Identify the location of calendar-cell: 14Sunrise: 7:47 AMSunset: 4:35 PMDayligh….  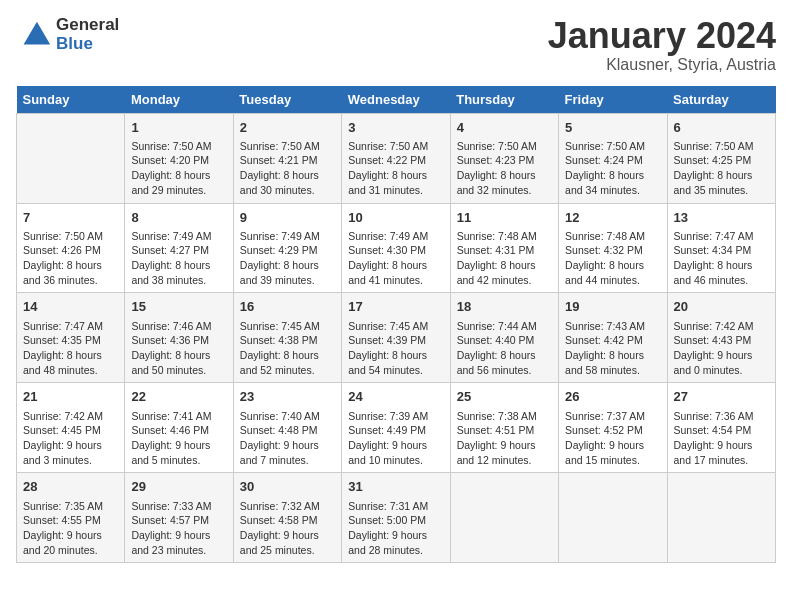
(71, 338).